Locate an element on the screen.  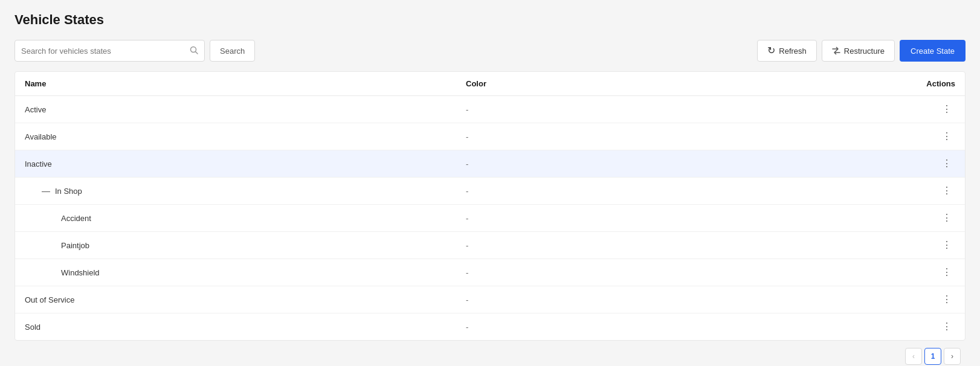
toolbar: Search ↻ Refresh Restructure Create Stat… is located at coordinates (490, 51).